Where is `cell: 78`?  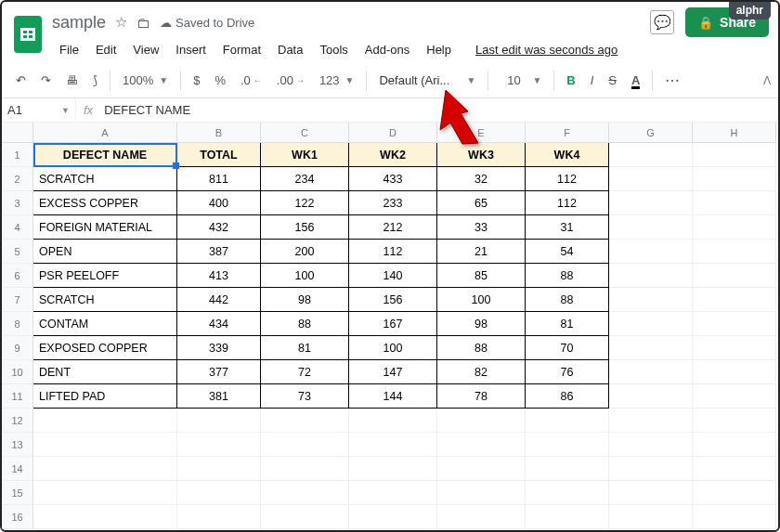
cell: 78 is located at coordinates (481, 396).